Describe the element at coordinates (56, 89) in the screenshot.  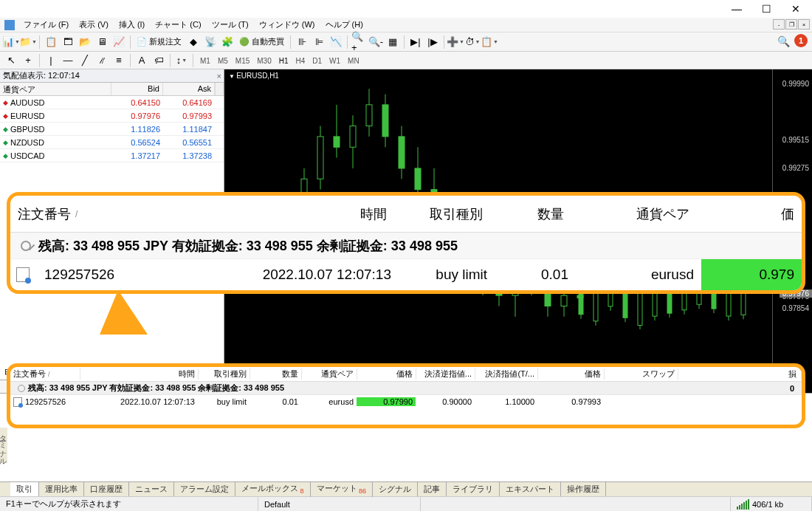
I see `col-symbol: 通貨ペア` at that location.